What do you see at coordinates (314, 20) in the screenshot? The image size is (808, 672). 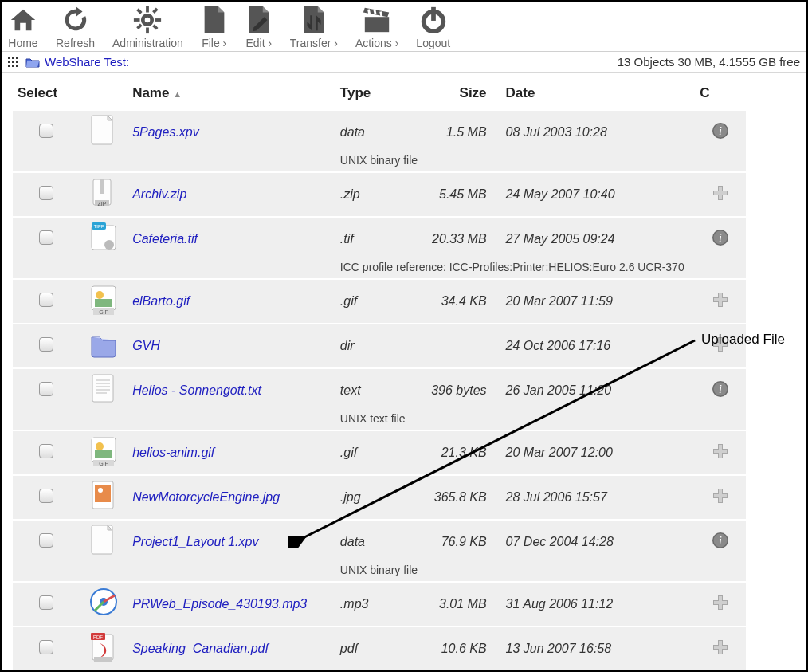 I see `transfer-icon` at bounding box center [314, 20].